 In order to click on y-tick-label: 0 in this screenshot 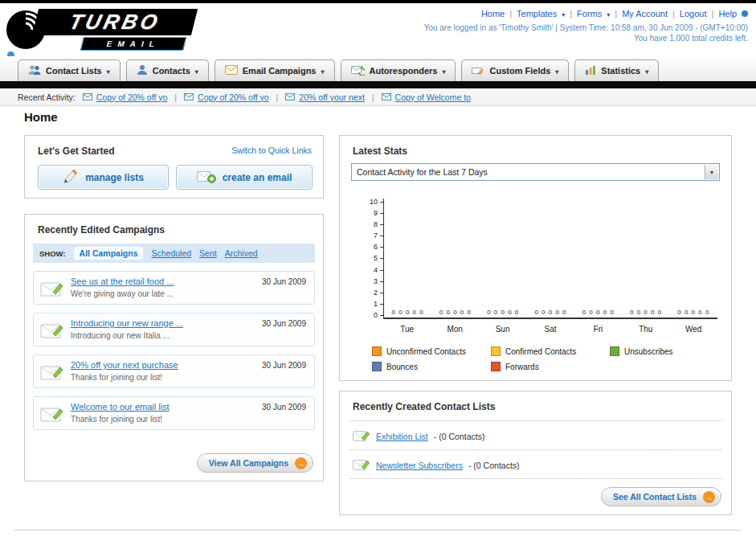, I will do `click(378, 315)`.